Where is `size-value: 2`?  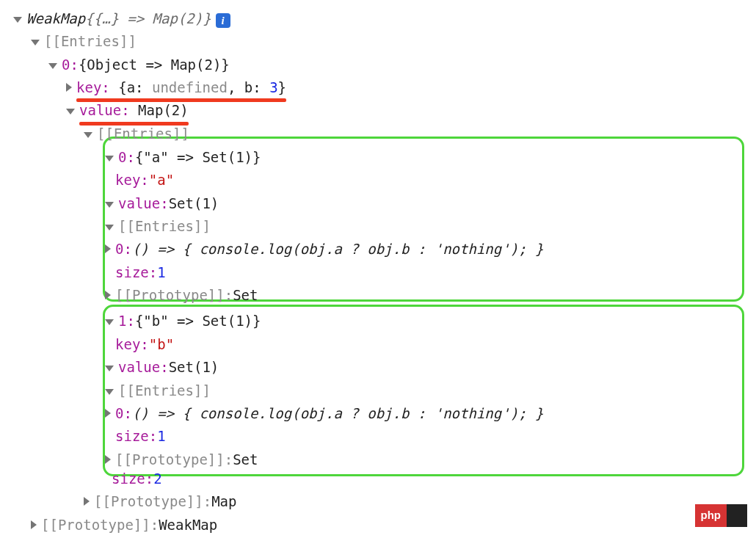
size-value: 2 is located at coordinates (157, 479).